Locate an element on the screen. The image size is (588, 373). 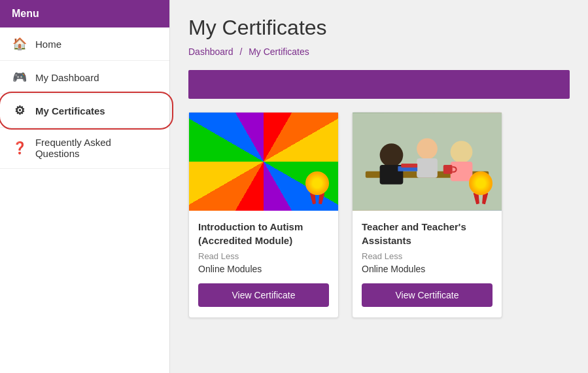
sidebar-item-faq: ❓ Frequently Asked Questions is located at coordinates (85, 148).